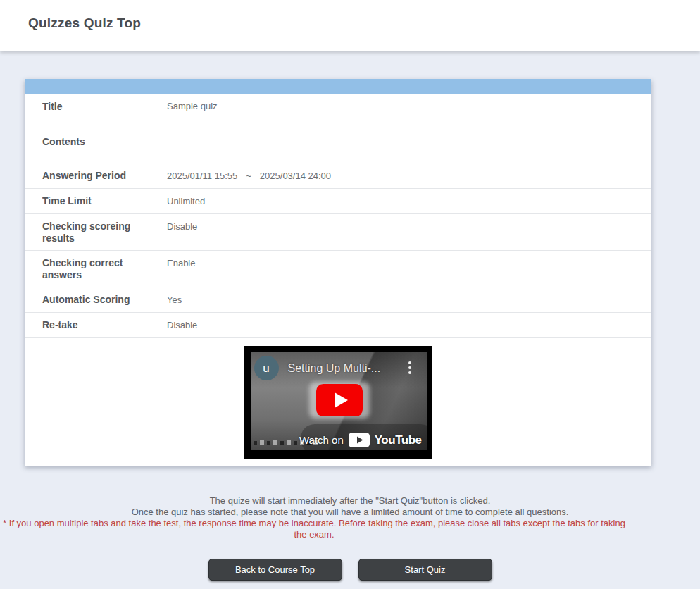 This screenshot has height=589, width=700. What do you see at coordinates (409, 176) in the screenshot?
I see `info-value: 2025/01/11 15:55~2025/03/14 24:00` at bounding box center [409, 176].